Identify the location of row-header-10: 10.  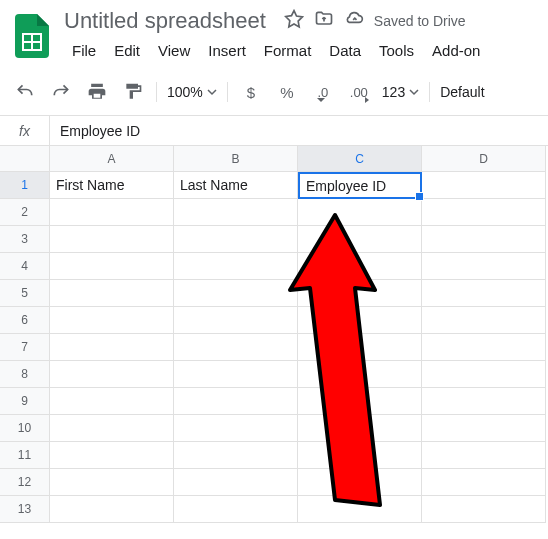
(25, 428).